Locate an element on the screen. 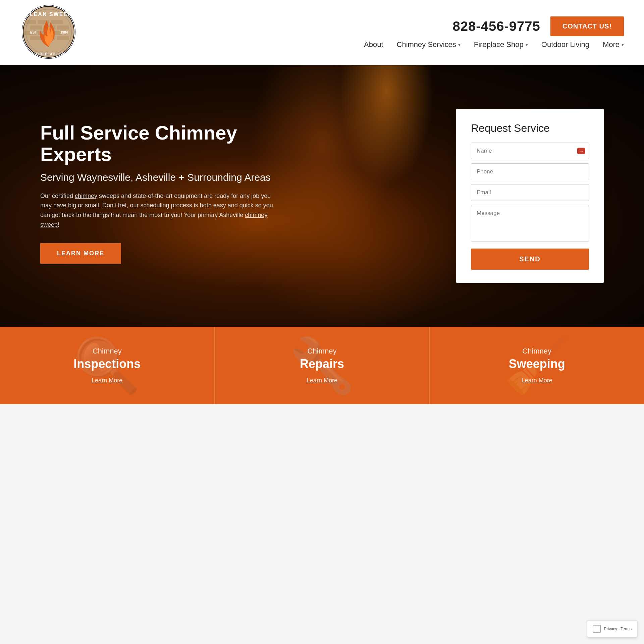 This screenshot has width=644, height=644. inspections-label-top: Chimney is located at coordinates (107, 351).